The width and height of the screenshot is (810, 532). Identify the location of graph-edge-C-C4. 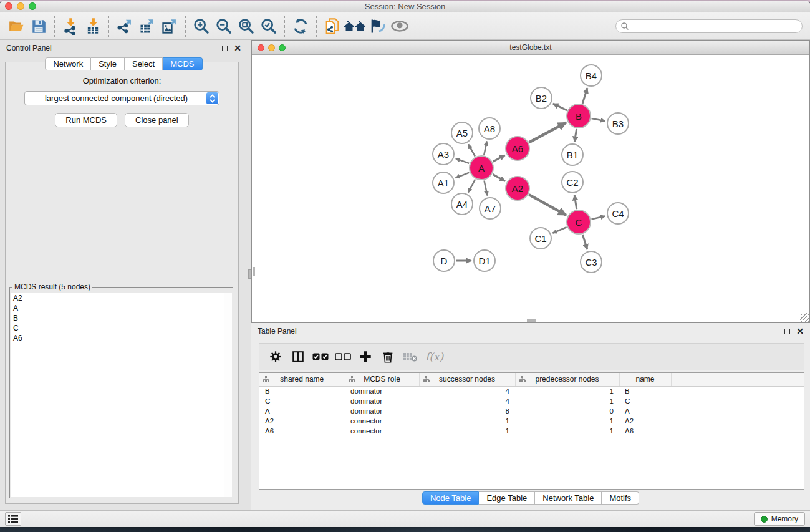
(598, 218).